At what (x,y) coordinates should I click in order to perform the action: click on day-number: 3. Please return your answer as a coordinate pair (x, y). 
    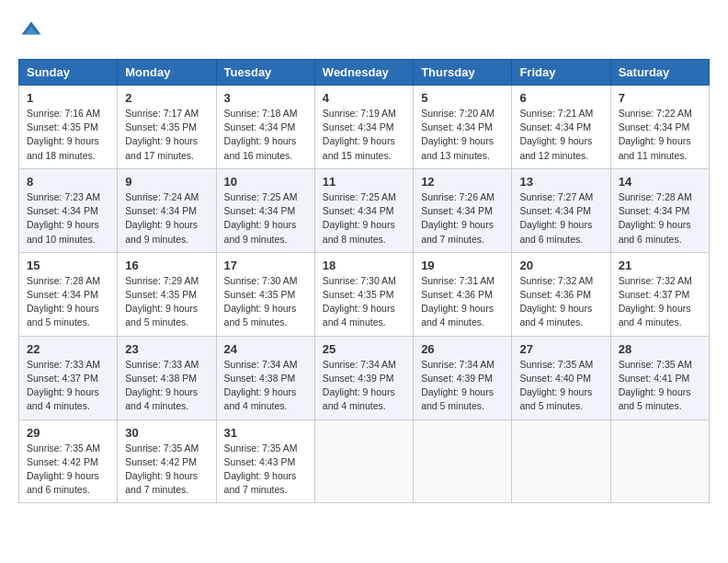
    Looking at the image, I should click on (266, 98).